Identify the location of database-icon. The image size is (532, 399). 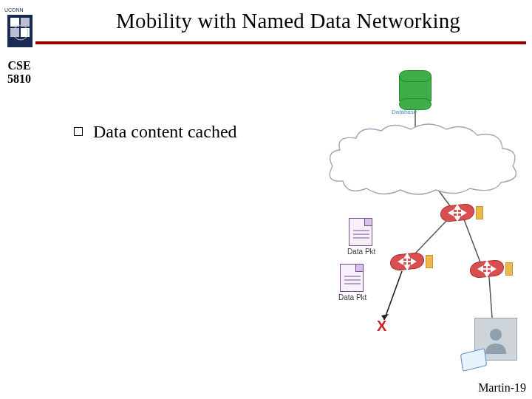
(415, 89).